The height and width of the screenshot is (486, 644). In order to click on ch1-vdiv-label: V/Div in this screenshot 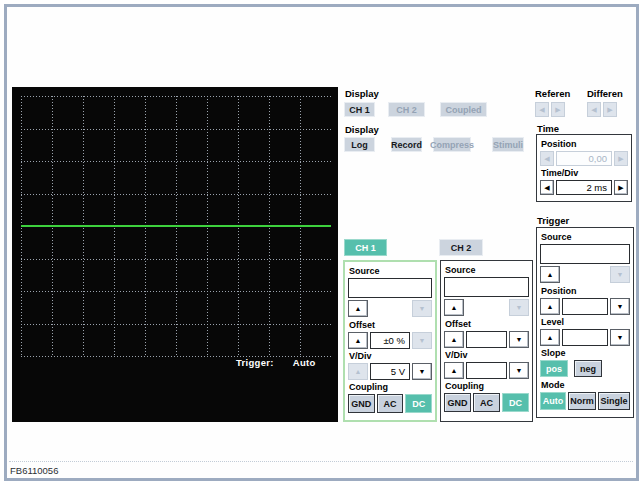, I will do `click(390, 356)`.